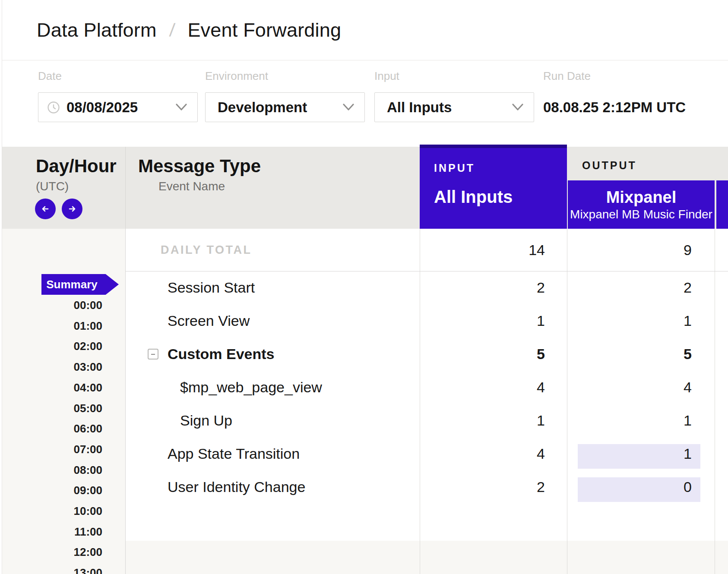  What do you see at coordinates (54, 107) in the screenshot?
I see `clock-icon` at bounding box center [54, 107].